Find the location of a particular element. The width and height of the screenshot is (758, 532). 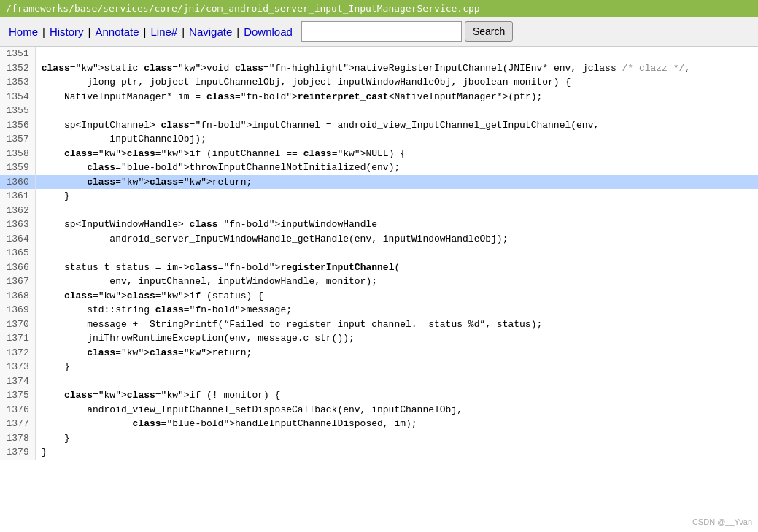

table-row: 1359 class="blue-bold">throwInputChannel… is located at coordinates (379, 168).